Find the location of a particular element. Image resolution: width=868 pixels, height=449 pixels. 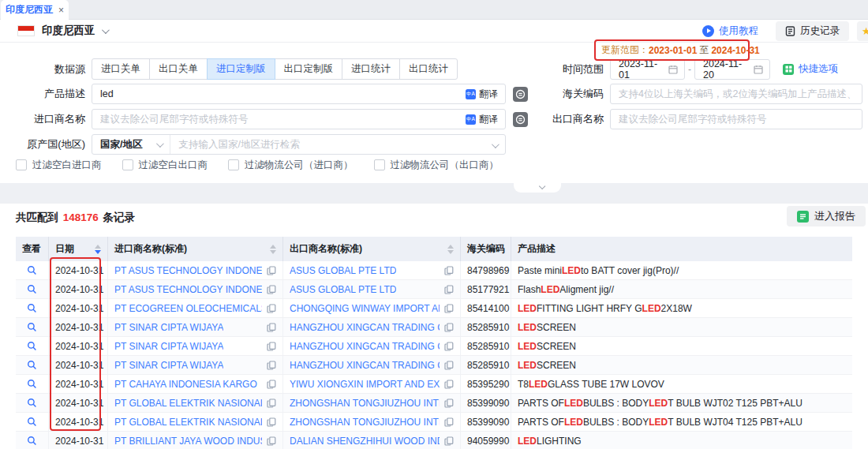

importer-link: PT ECOGREEN OLEOCHEMICALS is located at coordinates (188, 309).